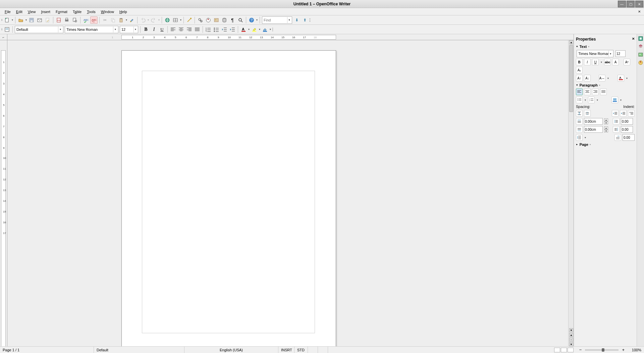 Image resolution: width=644 pixels, height=353 pixels. Describe the element at coordinates (39, 30) in the screenshot. I see `paragraph-style-combo: ▼` at that location.